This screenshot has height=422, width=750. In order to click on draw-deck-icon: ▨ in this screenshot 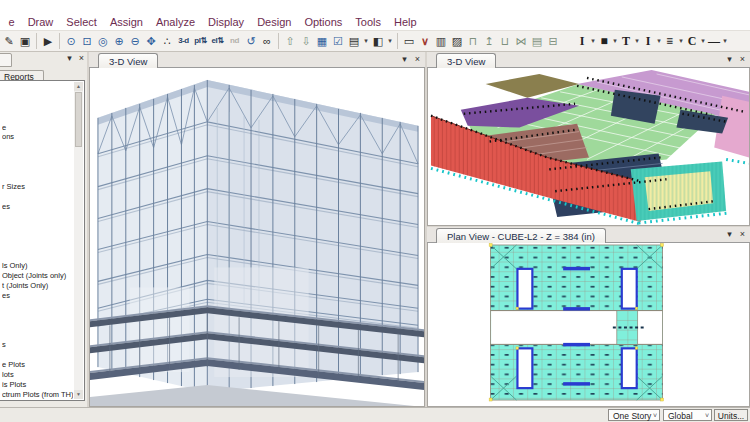, I will do `click(457, 41)`.